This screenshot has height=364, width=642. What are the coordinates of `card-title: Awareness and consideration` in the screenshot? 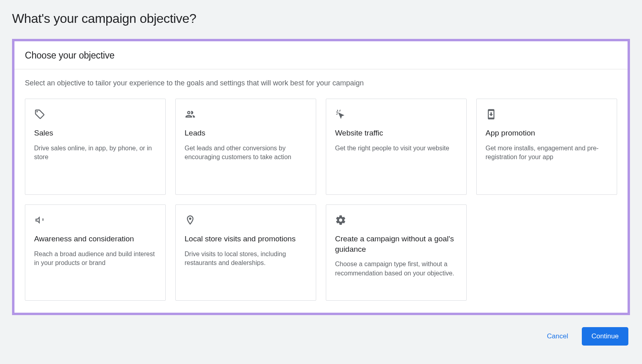 It's located at (95, 239).